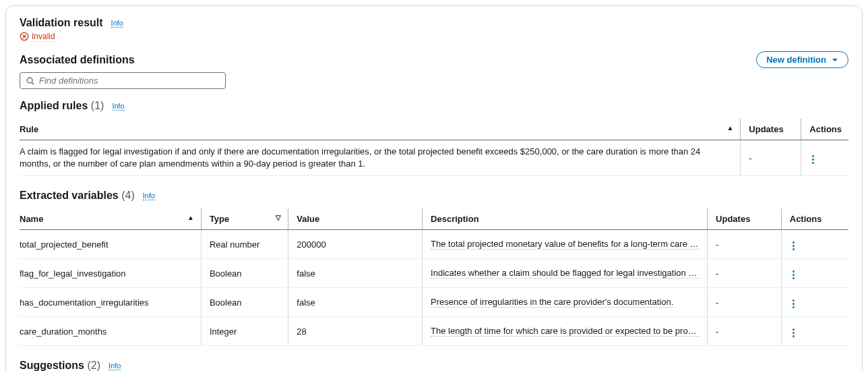 Image resolution: width=868 pixels, height=371 pixels. What do you see at coordinates (565, 274) in the screenshot?
I see `description-cell: Indicates whether a claim should be flag…` at bounding box center [565, 274].